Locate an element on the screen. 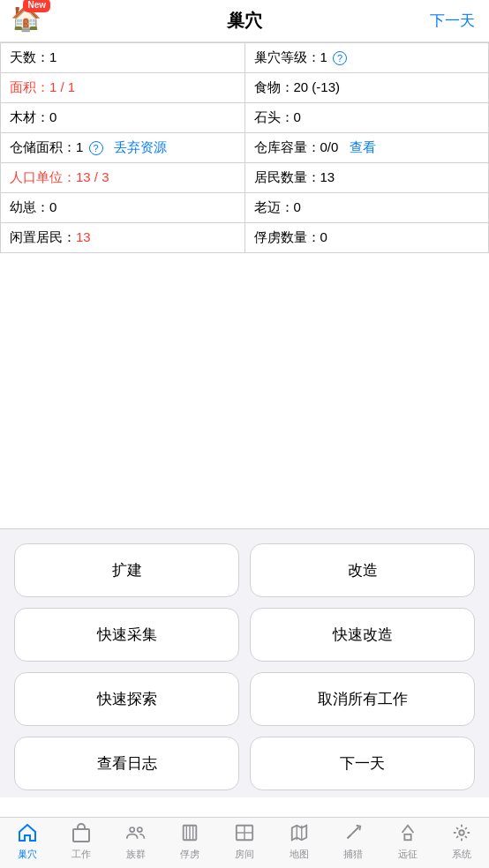 The image size is (489, 868). food-value: 20 (-13) is located at coordinates (318, 86).